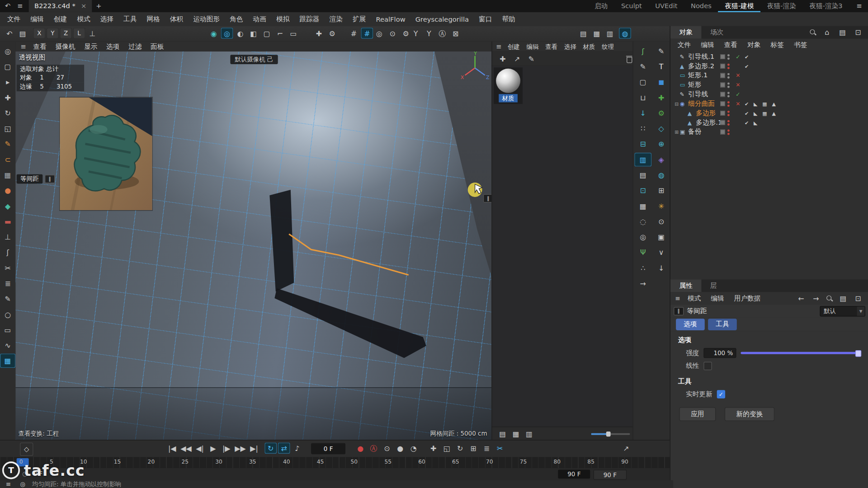 This screenshot has height=488, width=868. What do you see at coordinates (153, 19) in the screenshot?
I see `menu-item: 网格` at bounding box center [153, 19].